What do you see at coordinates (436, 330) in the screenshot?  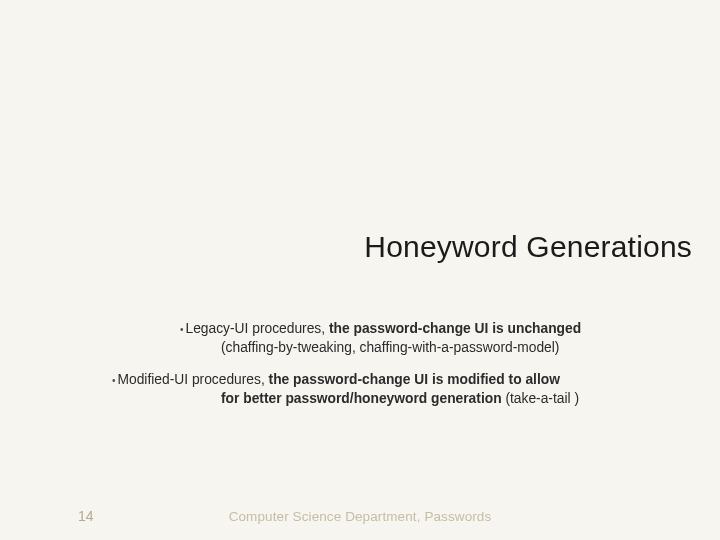 I see `bullet-item-1: •Legacy-UI procedures, the password-chan…` at bounding box center [436, 330].